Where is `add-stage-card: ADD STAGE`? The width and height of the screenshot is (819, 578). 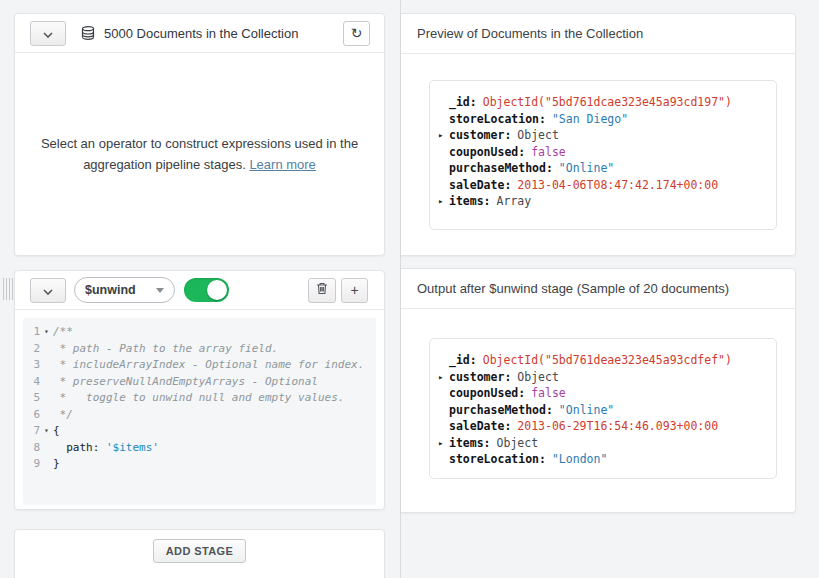
add-stage-card: ADD STAGE is located at coordinates (200, 554).